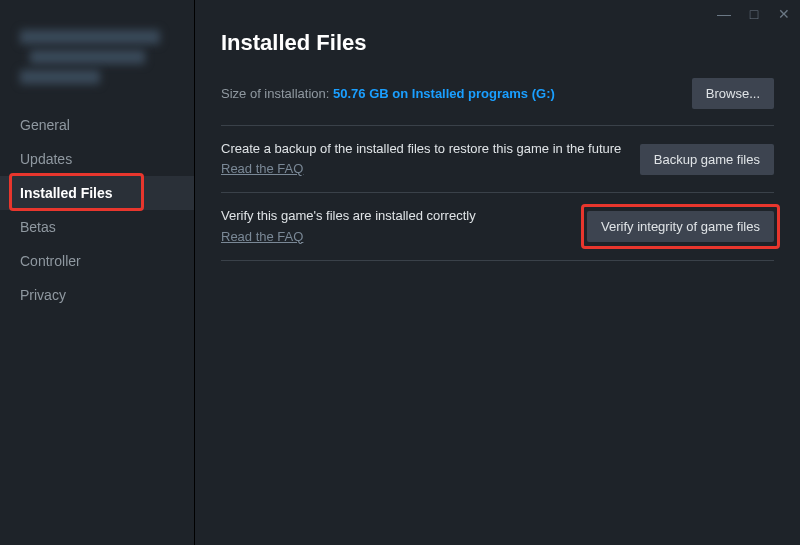  What do you see at coordinates (754, 14) in the screenshot?
I see `maximize-button: □` at bounding box center [754, 14].